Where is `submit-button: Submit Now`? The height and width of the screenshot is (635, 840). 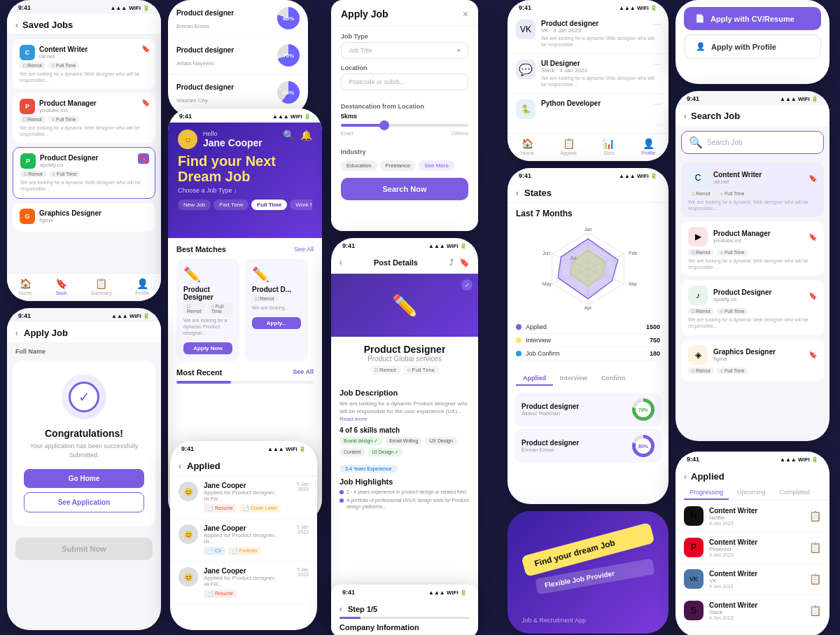 submit-button: Submit Now is located at coordinates (84, 549).